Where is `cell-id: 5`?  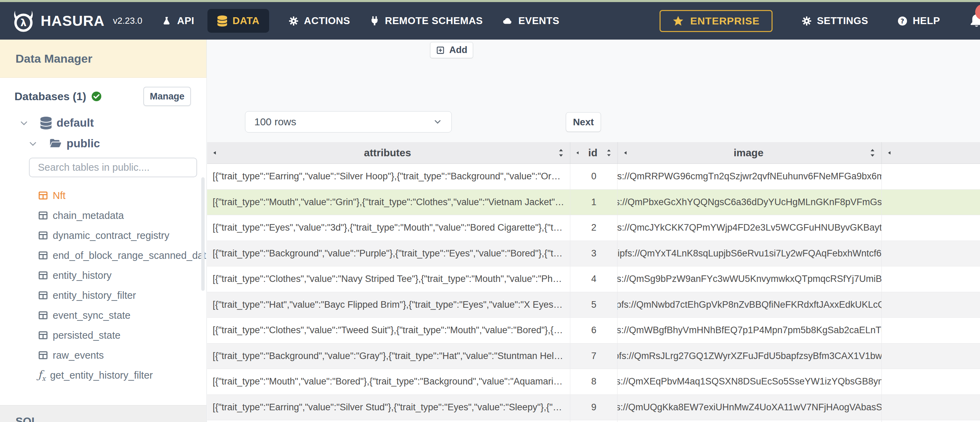 cell-id: 5 is located at coordinates (594, 305).